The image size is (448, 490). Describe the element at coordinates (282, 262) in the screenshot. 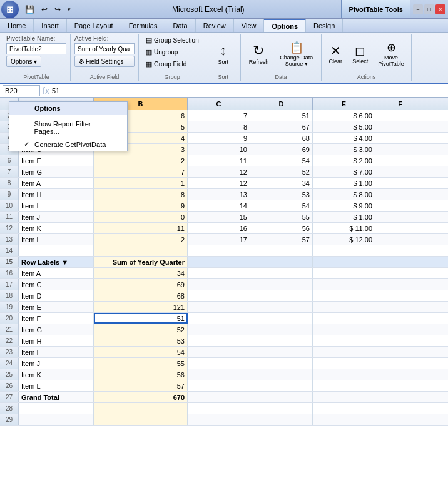

I see `cell-d15` at that location.